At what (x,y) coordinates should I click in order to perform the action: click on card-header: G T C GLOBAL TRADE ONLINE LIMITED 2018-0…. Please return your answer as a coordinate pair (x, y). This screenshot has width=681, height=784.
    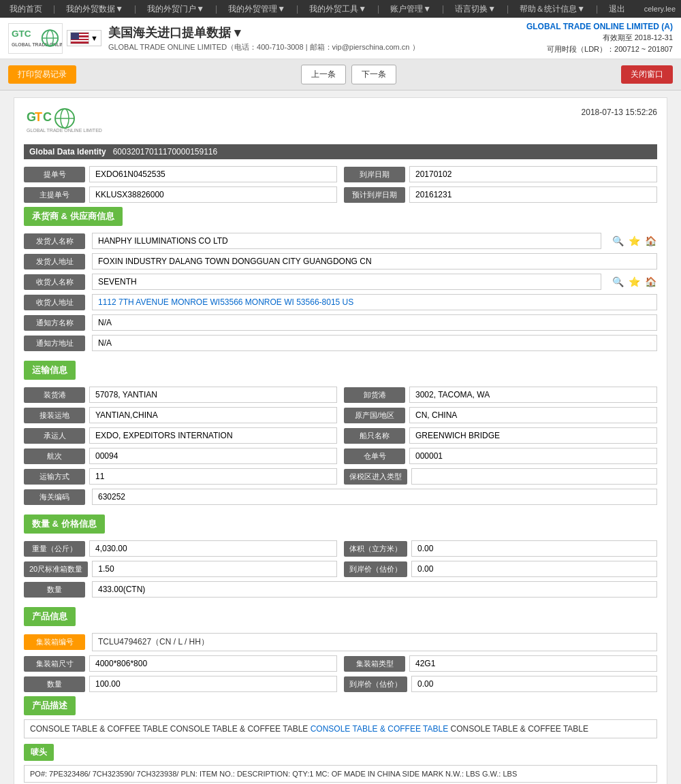
    Looking at the image, I should click on (340, 122).